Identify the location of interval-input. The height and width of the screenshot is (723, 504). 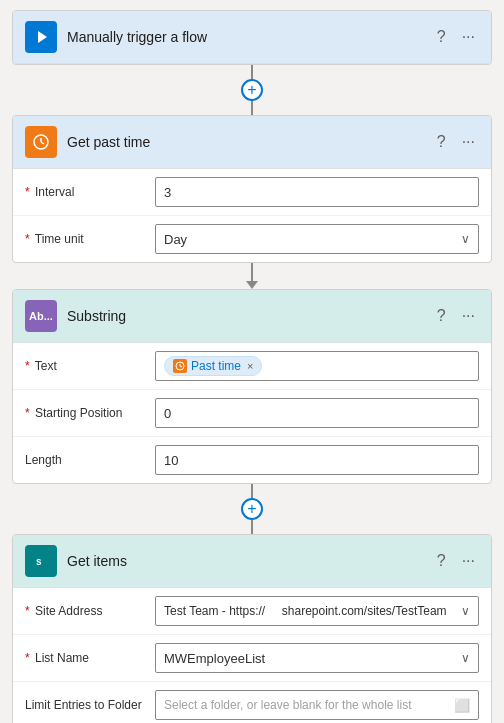
(317, 192).